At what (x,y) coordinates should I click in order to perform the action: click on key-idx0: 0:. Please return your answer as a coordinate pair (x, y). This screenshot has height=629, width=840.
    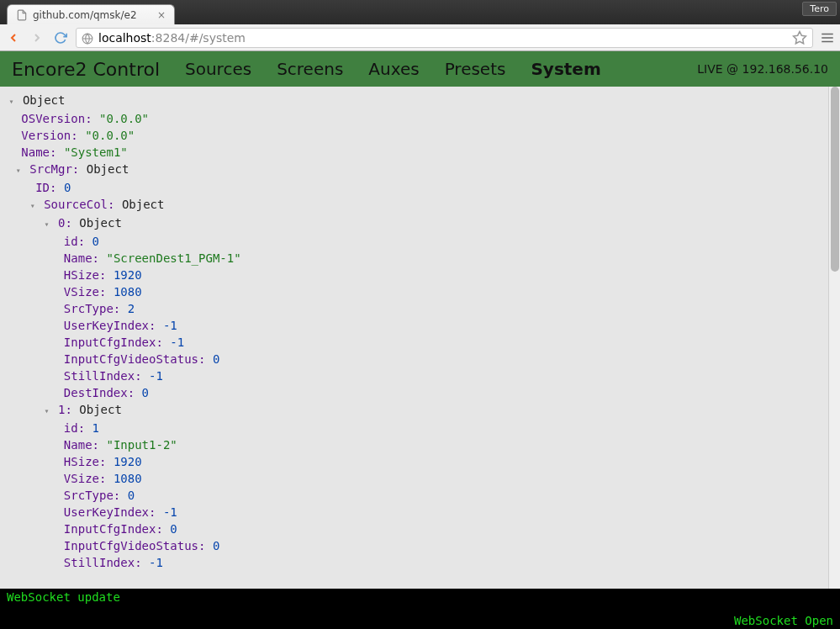
    Looking at the image, I should click on (66, 223).